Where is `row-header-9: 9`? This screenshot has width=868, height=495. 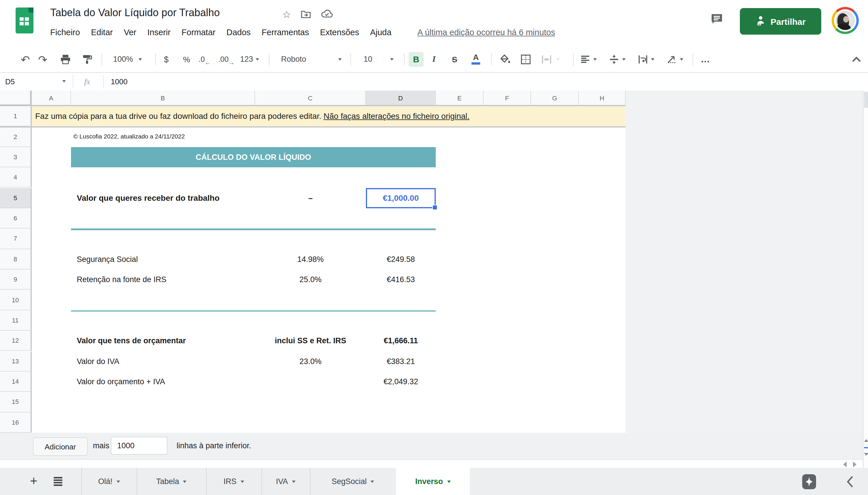 row-header-9: 9 is located at coordinates (16, 279).